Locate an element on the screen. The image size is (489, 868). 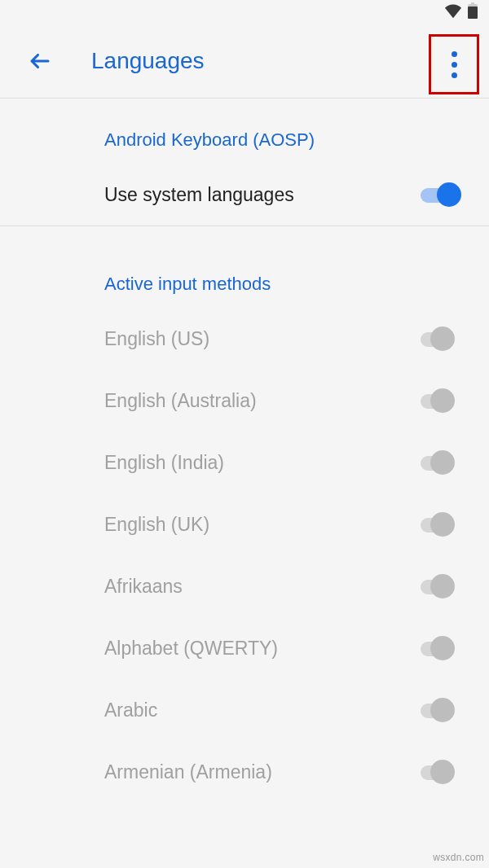
page-title: Languages is located at coordinates (148, 61).